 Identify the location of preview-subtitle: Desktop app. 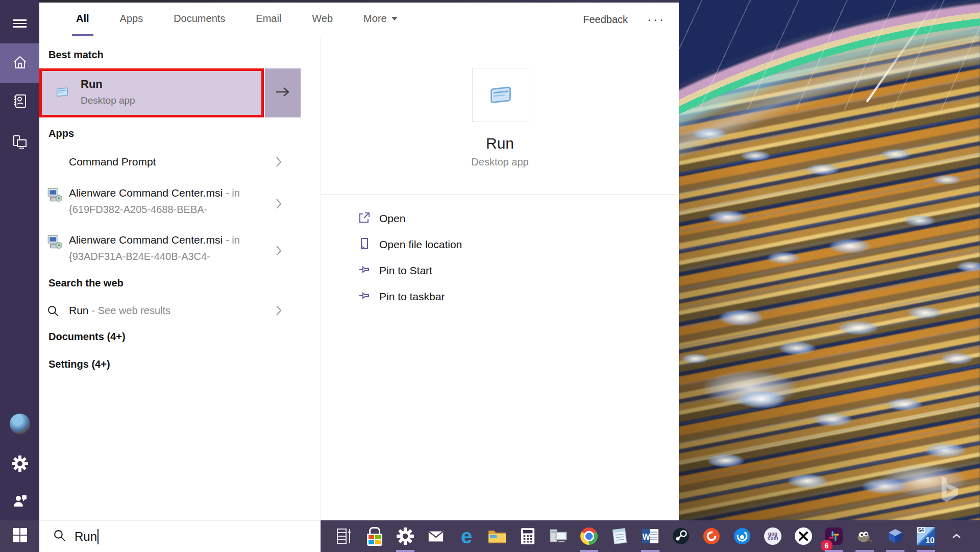
(500, 162).